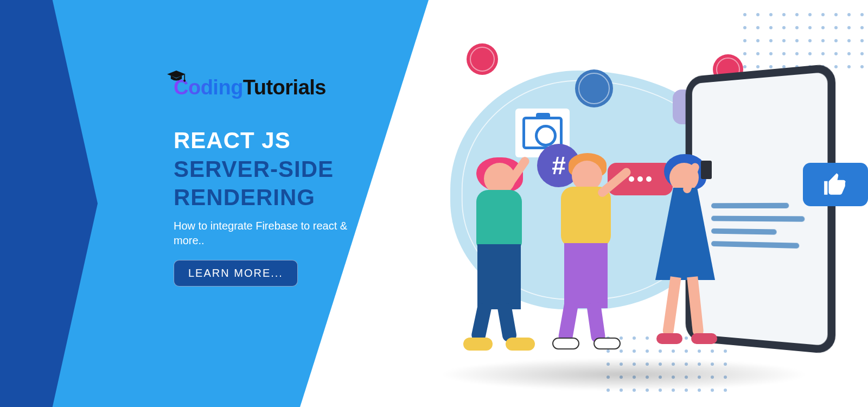 This screenshot has width=868, height=407. Describe the element at coordinates (594, 88) in the screenshot. I see `decorative-ball-blue-icon` at that location.